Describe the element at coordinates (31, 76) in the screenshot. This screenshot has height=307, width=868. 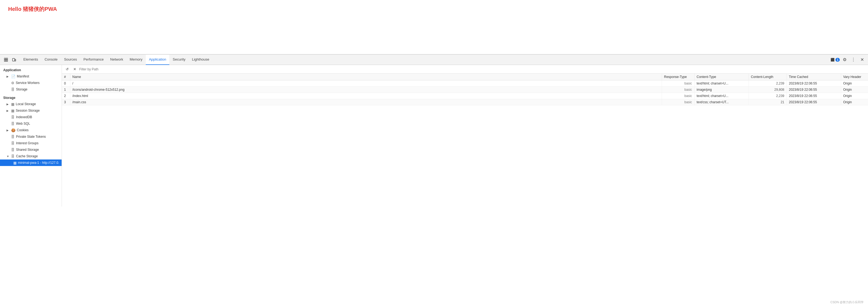
I see `sidebar-item-manifest: ▶ 📄 Manifest` at that location.